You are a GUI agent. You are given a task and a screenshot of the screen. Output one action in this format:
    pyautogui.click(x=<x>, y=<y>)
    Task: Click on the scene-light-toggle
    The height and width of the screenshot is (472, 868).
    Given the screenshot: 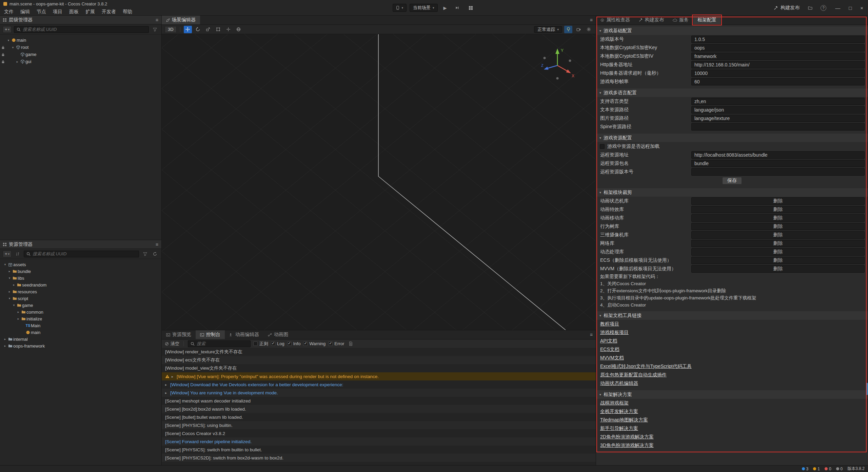 What is the action you would take?
    pyautogui.click(x=568, y=29)
    